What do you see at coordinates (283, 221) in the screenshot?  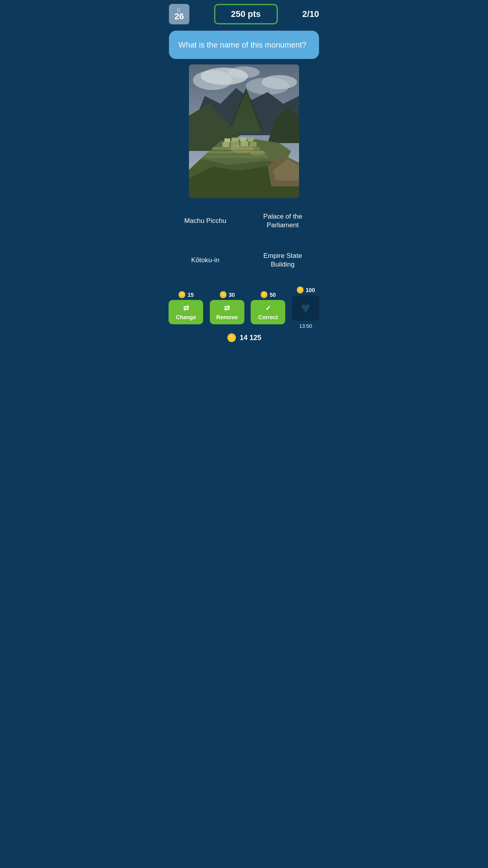 I see `answer-palace-parliament: Palace of the Parliament` at bounding box center [283, 221].